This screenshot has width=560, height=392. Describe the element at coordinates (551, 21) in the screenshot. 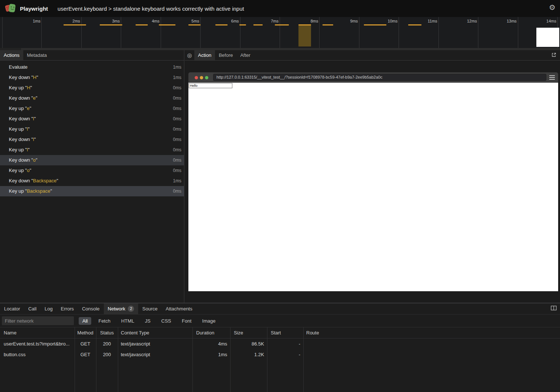

I see `timeline-tick-label: 14ms` at that location.